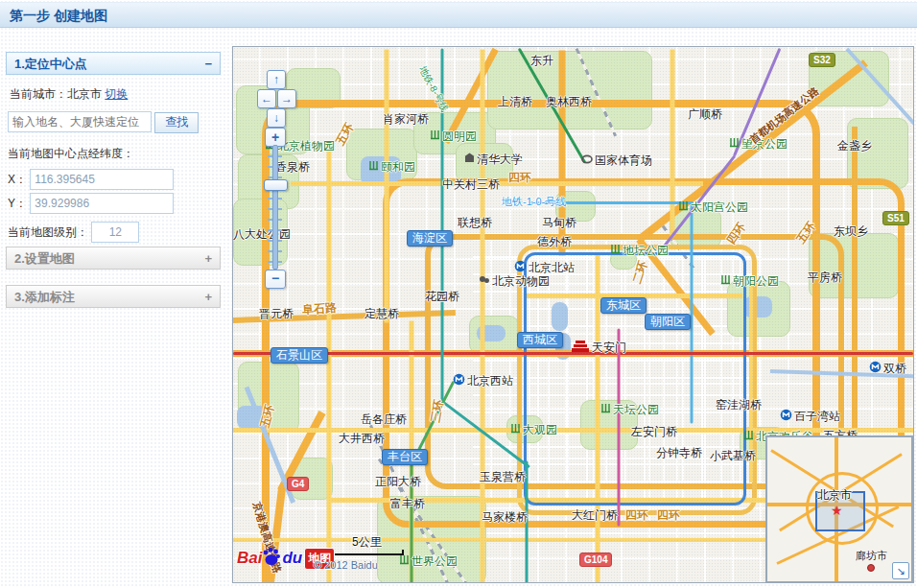 The width and height of the screenshot is (917, 588). Describe the element at coordinates (442, 297) in the screenshot. I see `map-label: 花园桥` at that location.